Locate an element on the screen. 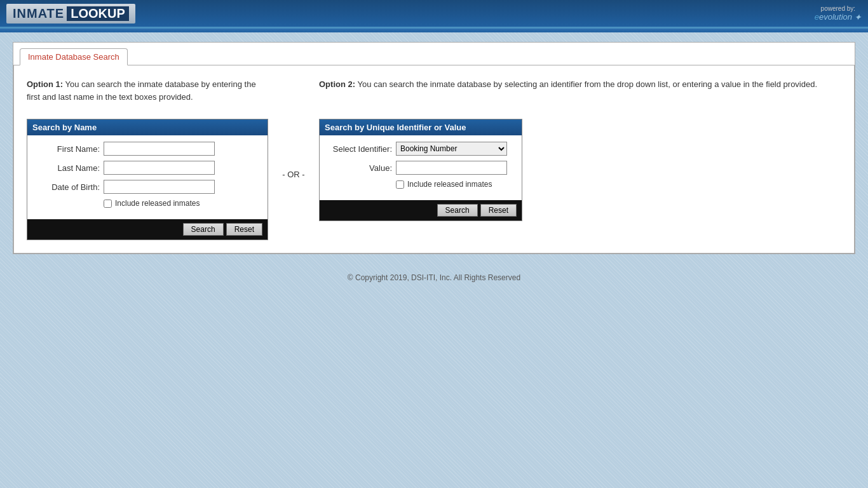 This screenshot has height=488, width=868. include-released-row-left: Include released inmates is located at coordinates (182, 203).